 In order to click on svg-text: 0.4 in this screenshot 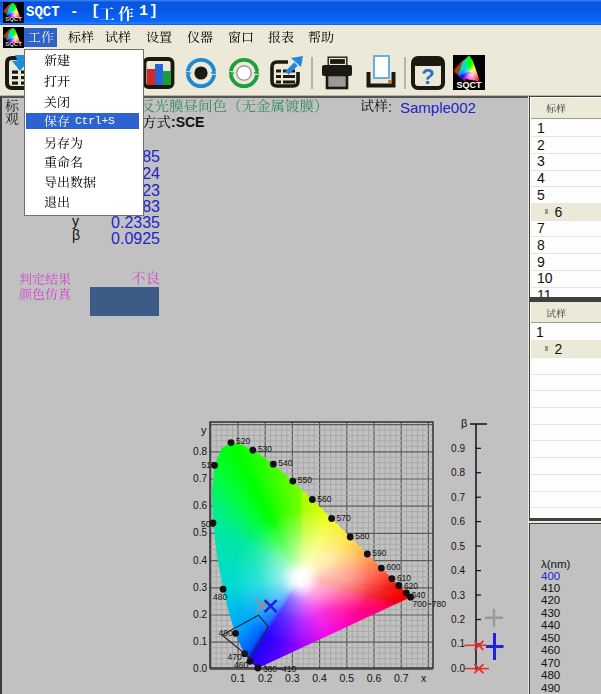, I will do `click(458, 570)`.